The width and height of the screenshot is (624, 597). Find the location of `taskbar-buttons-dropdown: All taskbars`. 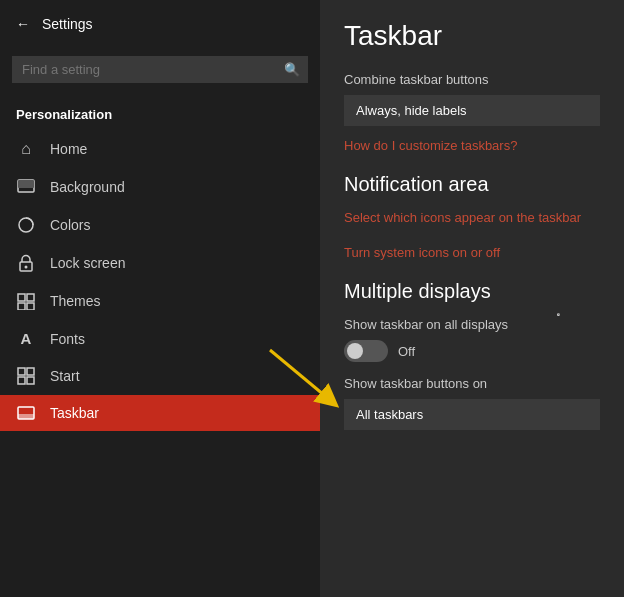

taskbar-buttons-dropdown: All taskbars is located at coordinates (472, 414).